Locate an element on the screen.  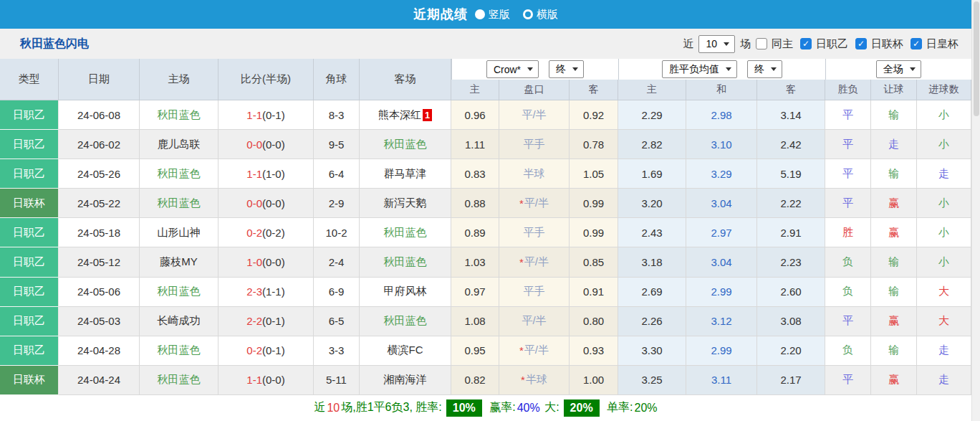
summary-segment-1: 10 is located at coordinates (333, 408).